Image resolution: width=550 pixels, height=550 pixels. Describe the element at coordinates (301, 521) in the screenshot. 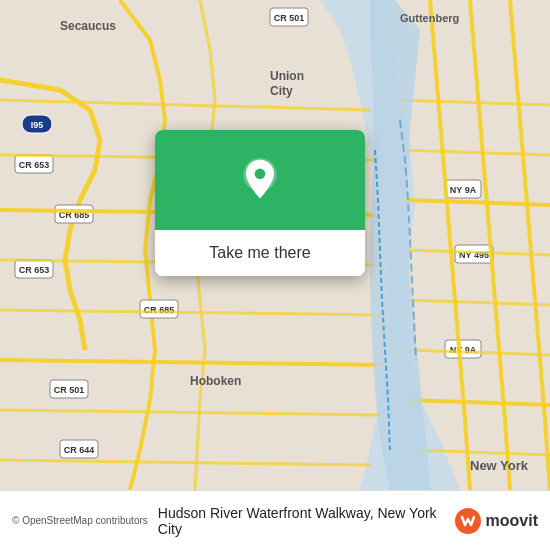

I see `place-name: Hudson River Waterfront Walkway, New Yor…` at that location.